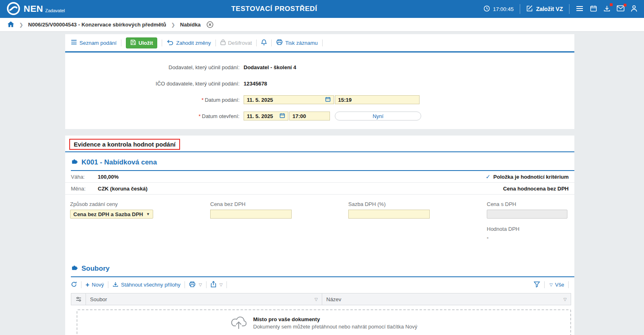  I want to click on downloads-button, so click(607, 9).